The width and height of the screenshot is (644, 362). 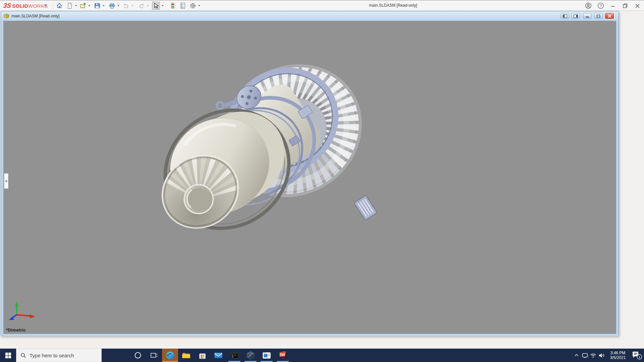 I want to click on sw-year: 2021, so click(x=284, y=359).